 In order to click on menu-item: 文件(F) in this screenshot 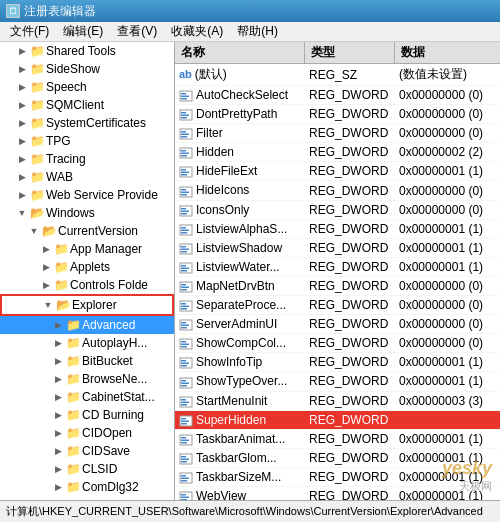, I will do `click(30, 32)`.